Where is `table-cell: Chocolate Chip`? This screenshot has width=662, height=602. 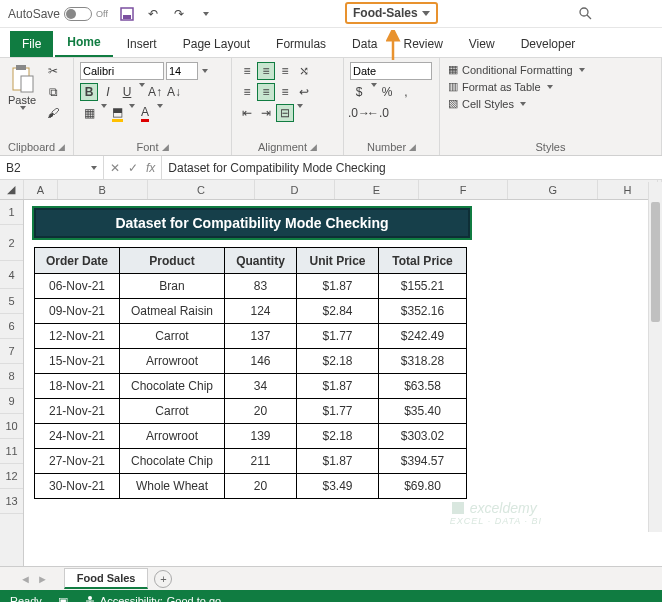
table-cell: Chocolate Chip is located at coordinates (172, 386).